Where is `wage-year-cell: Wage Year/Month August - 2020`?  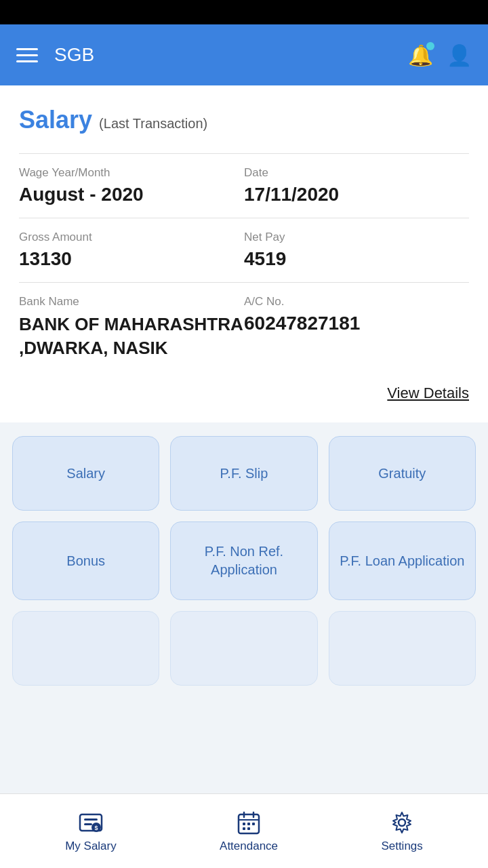 wage-year-cell: Wage Year/Month August - 2020 is located at coordinates (131, 186).